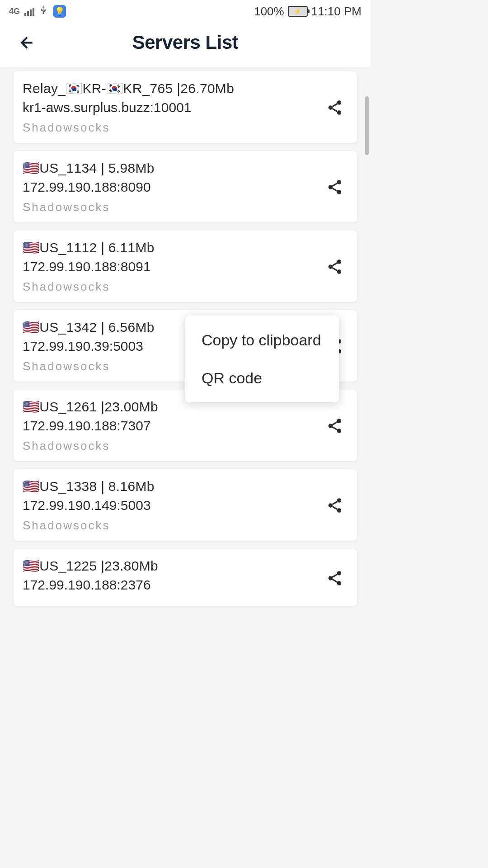 The image size is (488, 868). I want to click on server-card: 🇺🇸US_1112 | 6.11Mb 172.99.190.188:8091 S…, so click(185, 266).